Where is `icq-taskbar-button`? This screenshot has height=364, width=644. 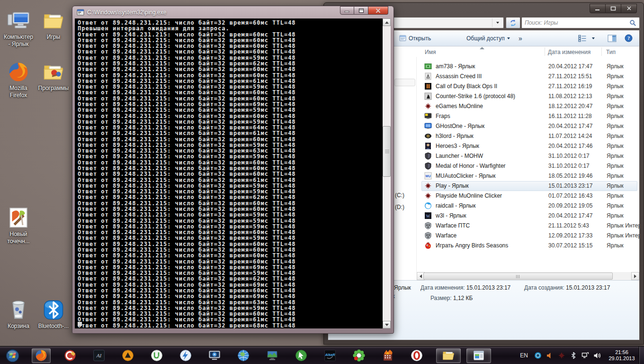 icq-taskbar-button is located at coordinates (359, 355).